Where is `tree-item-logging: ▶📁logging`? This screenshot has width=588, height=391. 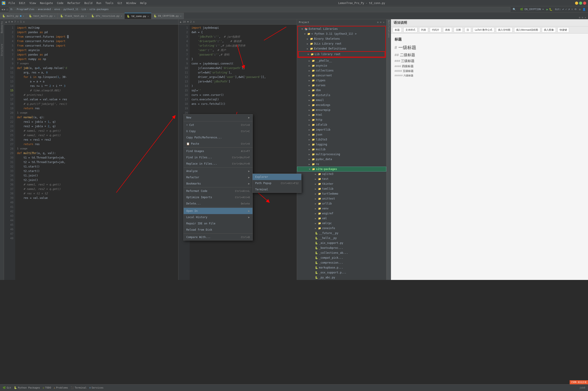 tree-item-logging: ▶📁logging is located at coordinates (342, 144).